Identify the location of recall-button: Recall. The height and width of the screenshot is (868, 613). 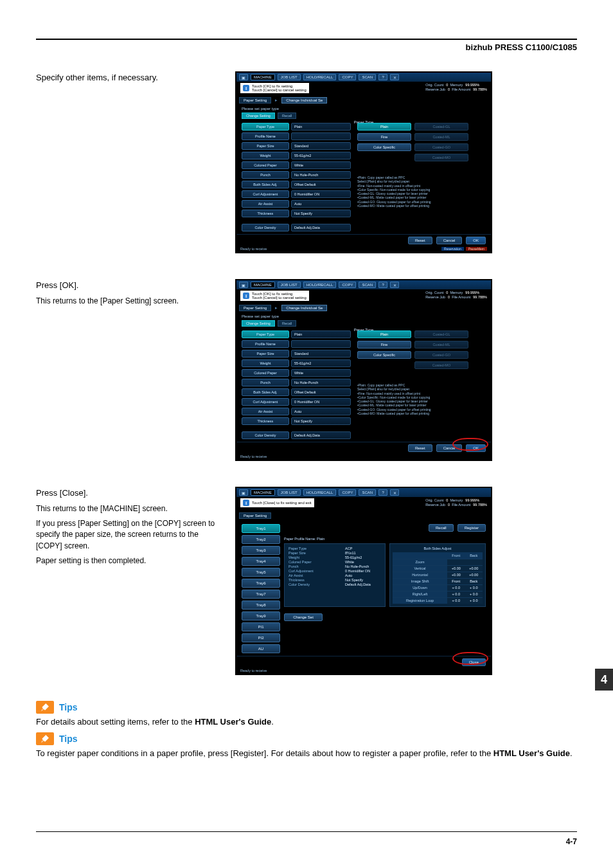
(441, 528).